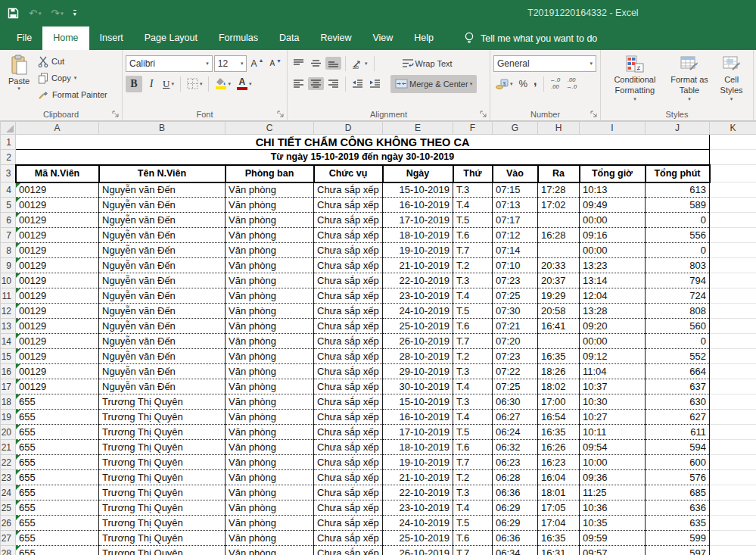  I want to click on font-size-select: 12 ▾, so click(231, 64).